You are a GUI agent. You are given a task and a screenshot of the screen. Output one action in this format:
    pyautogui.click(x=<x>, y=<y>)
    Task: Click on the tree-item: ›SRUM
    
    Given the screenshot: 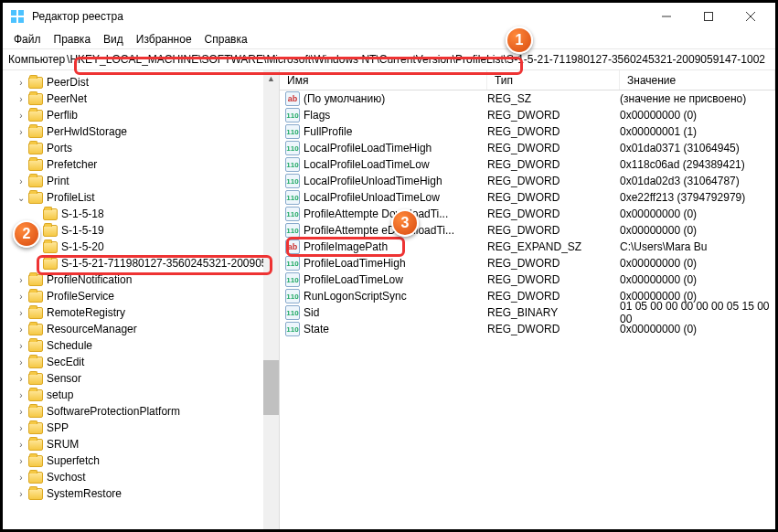 What is the action you would take?
    pyautogui.click(x=141, y=444)
    